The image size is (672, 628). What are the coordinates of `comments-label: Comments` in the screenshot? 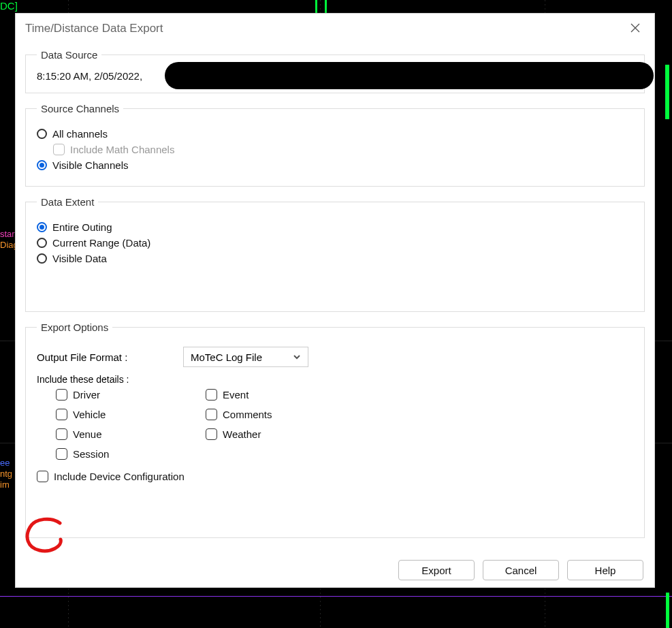 It's located at (248, 414).